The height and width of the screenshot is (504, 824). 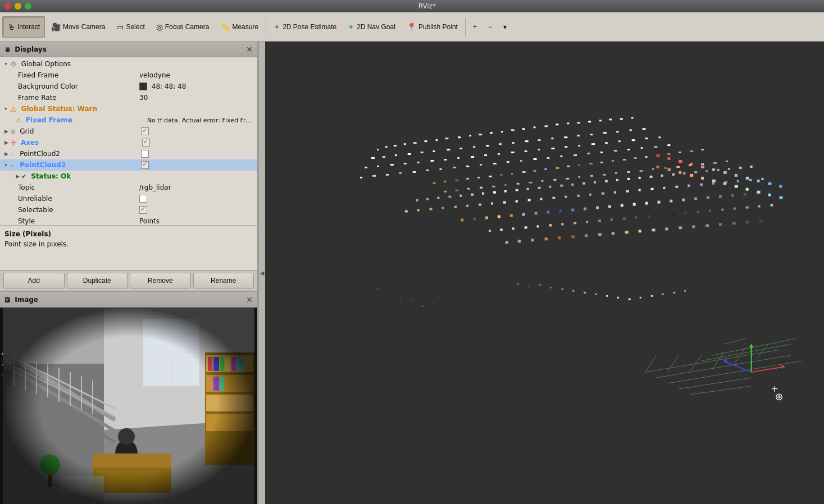 I want to click on dropdown-button: ▾, so click(x=505, y=27).